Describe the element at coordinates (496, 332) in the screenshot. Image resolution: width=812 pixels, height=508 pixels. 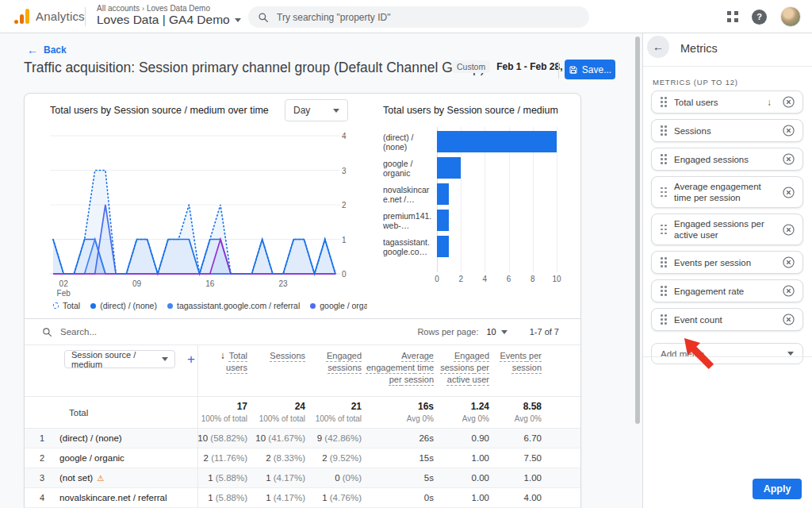
I see `rows-per-page-select: 10` at that location.